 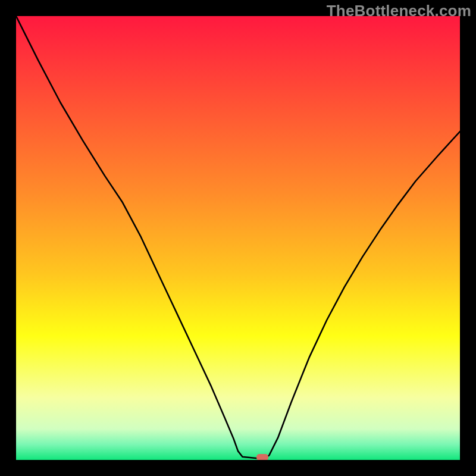 I want to click on watermark-text: TheBottleneck.com, so click(x=399, y=11).